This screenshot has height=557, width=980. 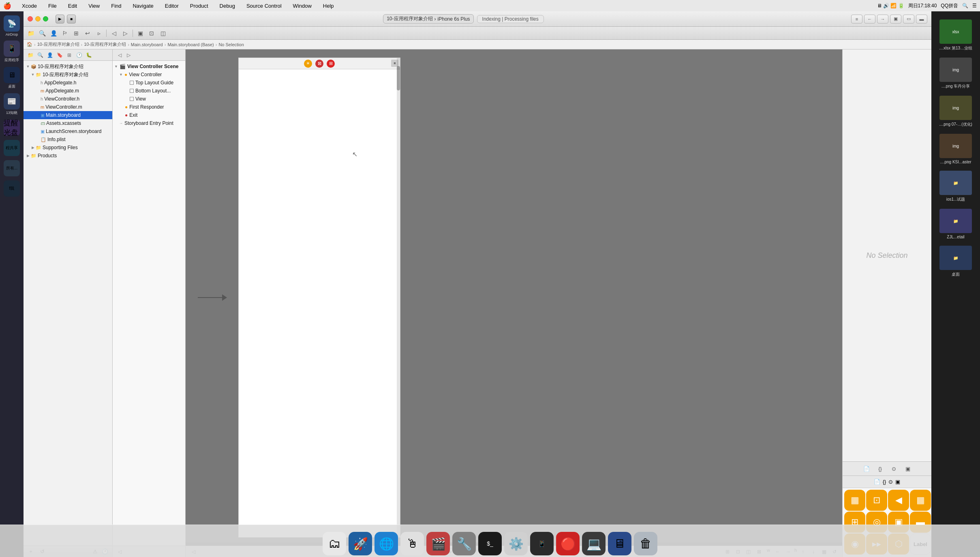 I want to click on tree-group-products: ▶ 📁 Products, so click(x=68, y=156).